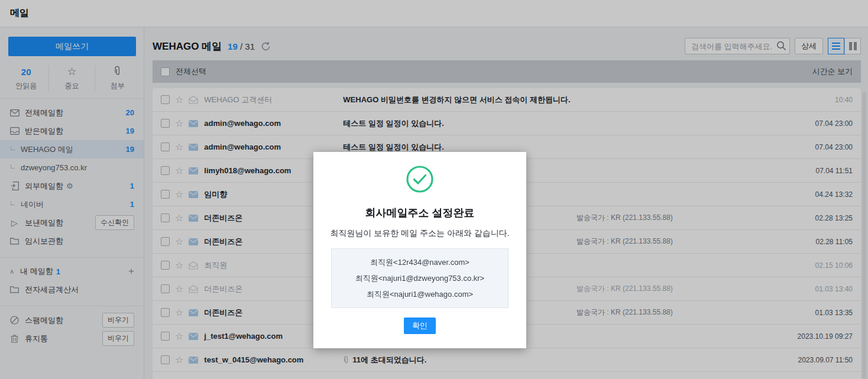 The height and width of the screenshot is (379, 868). I want to click on modal-title: 회사메일주소 설정완료, so click(420, 213).